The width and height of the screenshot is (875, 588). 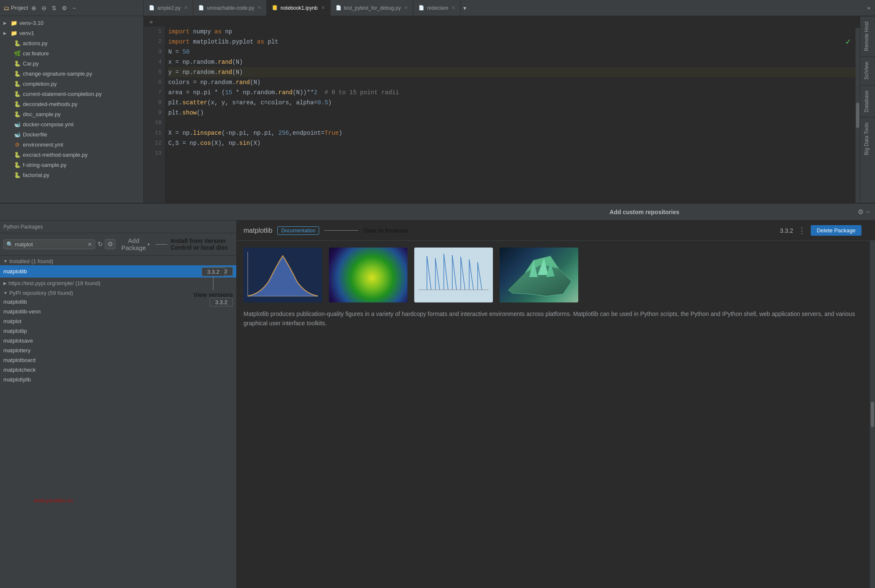 What do you see at coordinates (45, 165) in the screenshot?
I see `filename-fstring: f-string-sample.py` at bounding box center [45, 165].